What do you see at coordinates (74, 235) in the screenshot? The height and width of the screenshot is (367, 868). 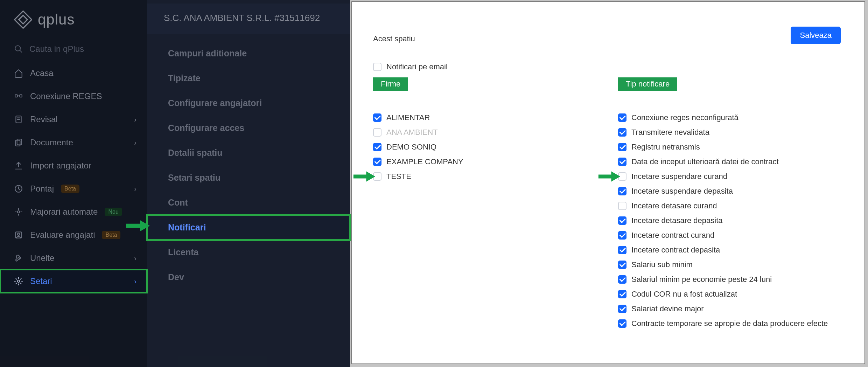 I see `nav-item-evaluare-angajati: Evaluare angajatiBeta` at bounding box center [74, 235].